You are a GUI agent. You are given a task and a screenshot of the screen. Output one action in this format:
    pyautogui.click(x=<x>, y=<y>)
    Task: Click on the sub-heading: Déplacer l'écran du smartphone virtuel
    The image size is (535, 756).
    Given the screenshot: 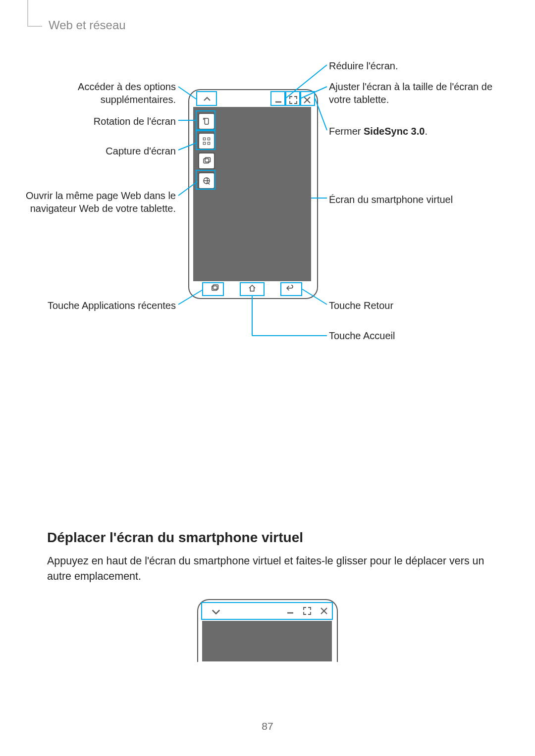 What is the action you would take?
    pyautogui.click(x=175, y=538)
    